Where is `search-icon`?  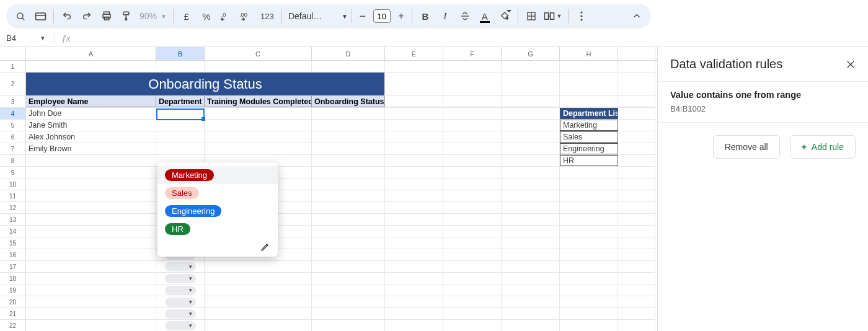 search-icon is located at coordinates (20, 16).